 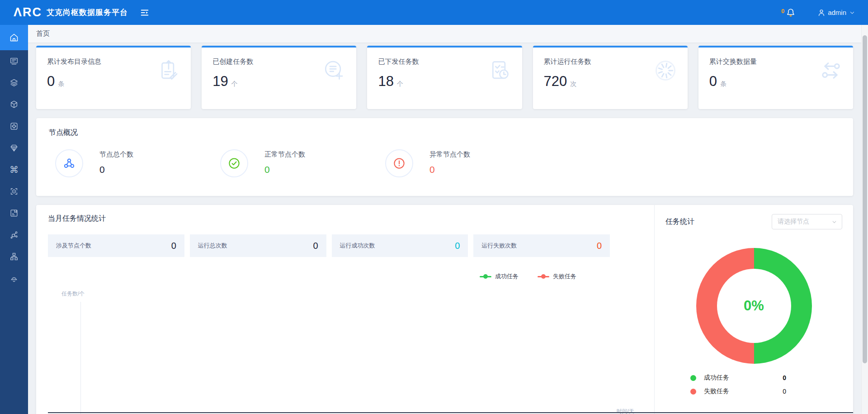 I want to click on username: admin, so click(x=837, y=13).